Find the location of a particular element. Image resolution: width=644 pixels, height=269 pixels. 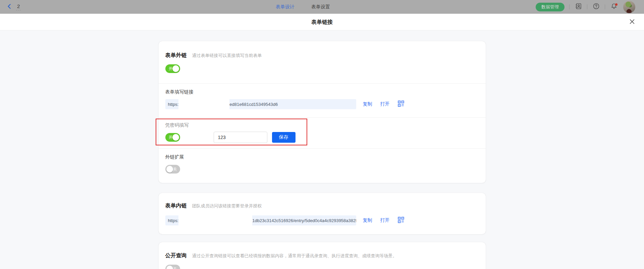

modal-header: 表单链接 is located at coordinates (322, 22).